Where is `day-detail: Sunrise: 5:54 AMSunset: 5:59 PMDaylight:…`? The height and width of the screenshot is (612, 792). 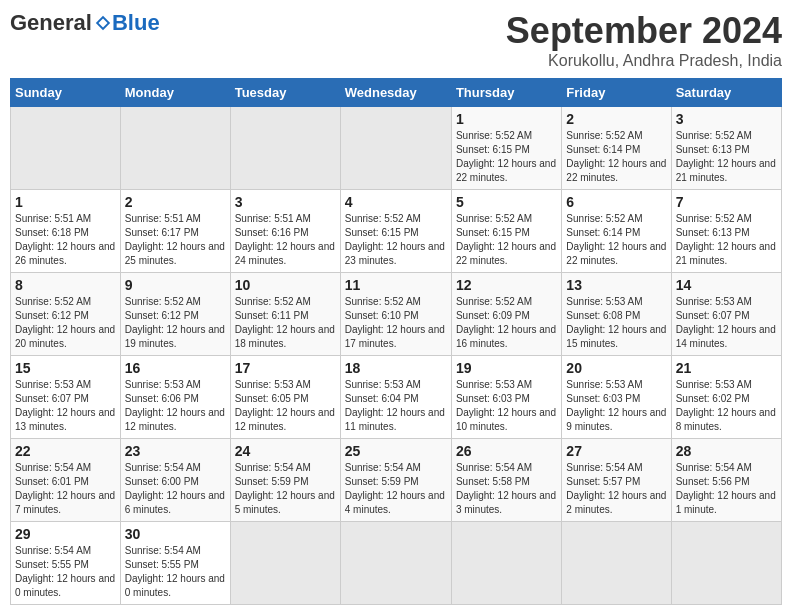
day-detail: Sunrise: 5:54 AMSunset: 5:59 PMDaylight:… is located at coordinates (286, 489).